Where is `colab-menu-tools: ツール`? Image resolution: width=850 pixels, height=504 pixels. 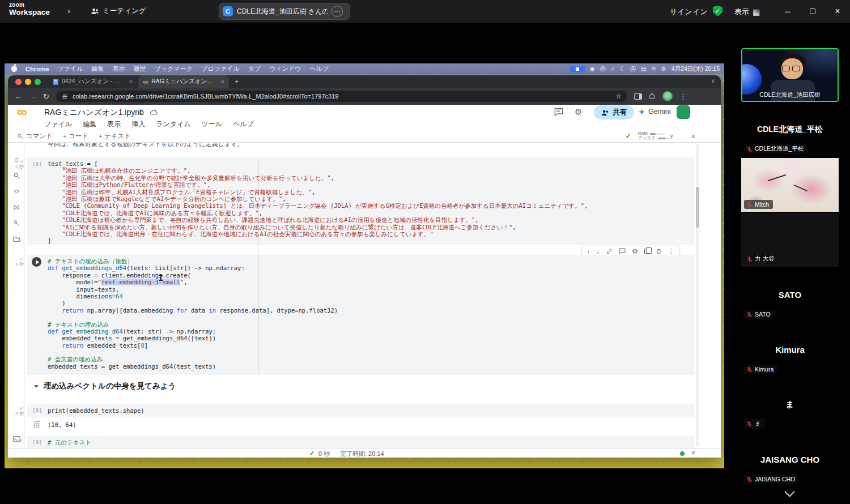
colab-menu-tools: ツール is located at coordinates (212, 125).